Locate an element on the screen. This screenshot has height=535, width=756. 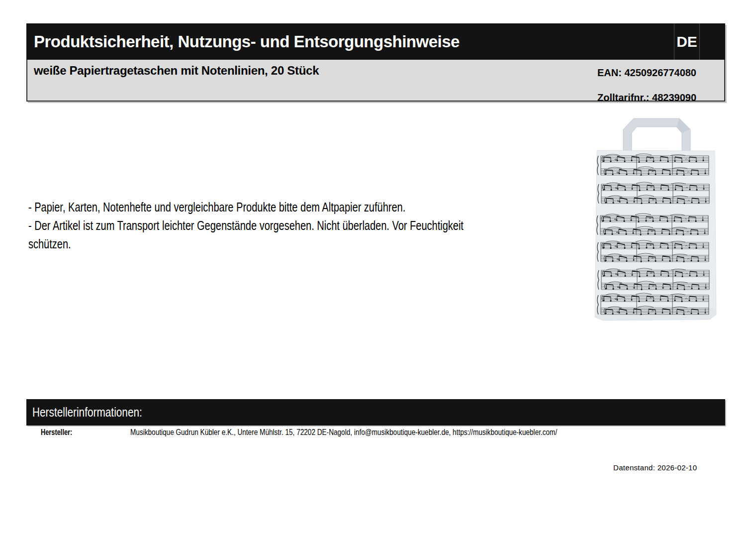
page-title: Produktsicherheit, Nutzungs- und Entsorg… is located at coordinates (243, 42).